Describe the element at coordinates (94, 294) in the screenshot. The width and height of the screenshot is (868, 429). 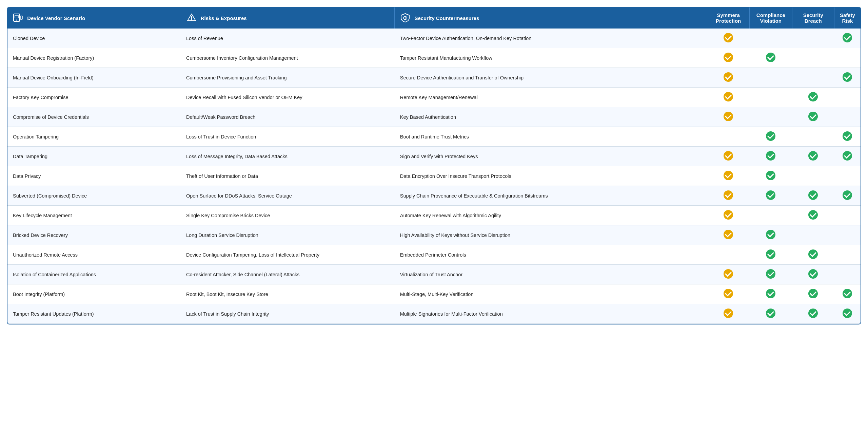
I see `table-cell: Boot Integrity (Platform)` at that location.